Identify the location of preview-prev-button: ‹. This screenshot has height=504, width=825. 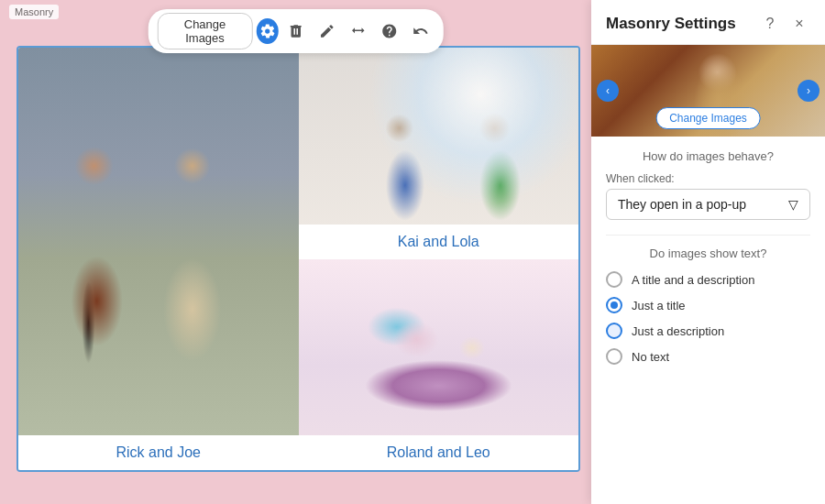
(608, 91).